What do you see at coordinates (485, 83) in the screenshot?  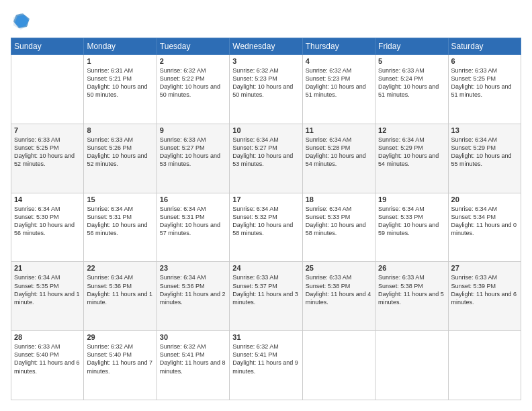 I see `day-info: Sunrise: 6:33 AMSunset: 5:25 PMDaylight:…` at bounding box center [485, 83].